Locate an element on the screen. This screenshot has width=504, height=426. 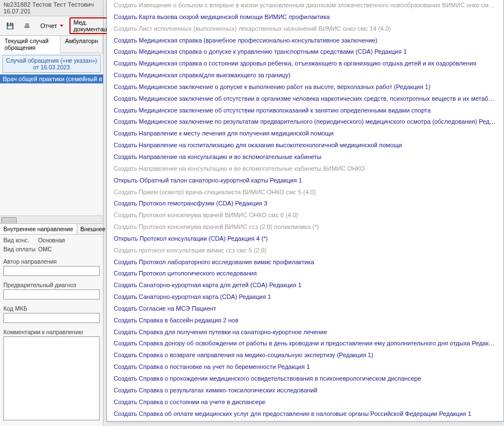
menu-item: Создать Медицинская справка (врачебное п… is located at coordinates (305, 40).